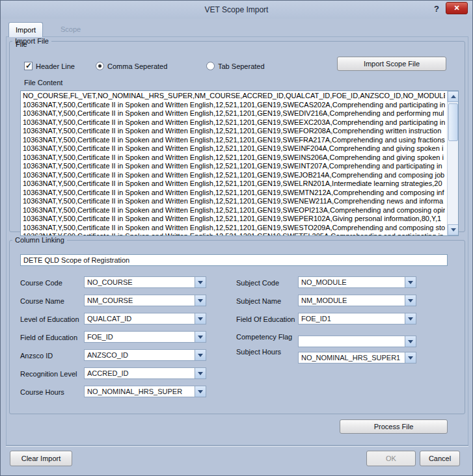 This screenshot has height=476, width=473. What do you see at coordinates (351, 319) in the screenshot?
I see `field-of-education-right-value: FOE_ID1` at bounding box center [351, 319].